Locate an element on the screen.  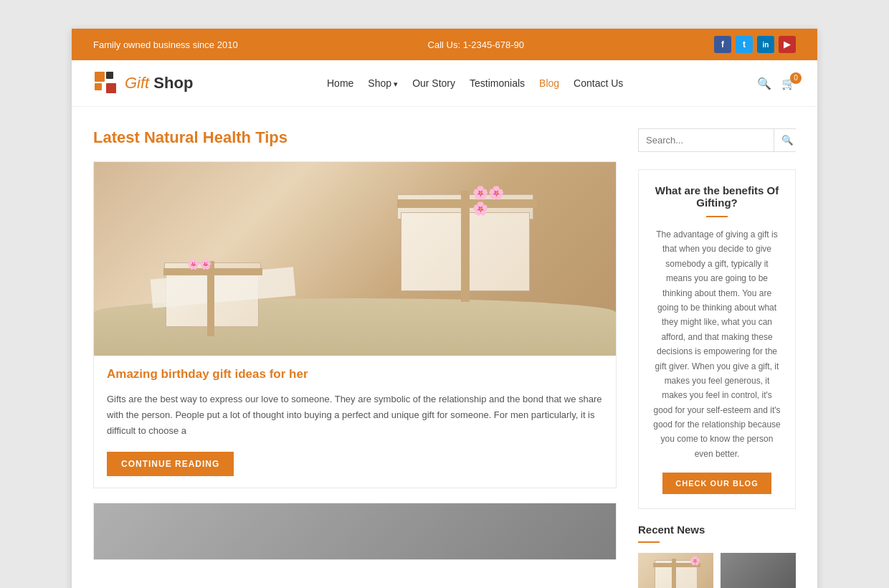
recent-thumb-1: 🌸 is located at coordinates (675, 571).